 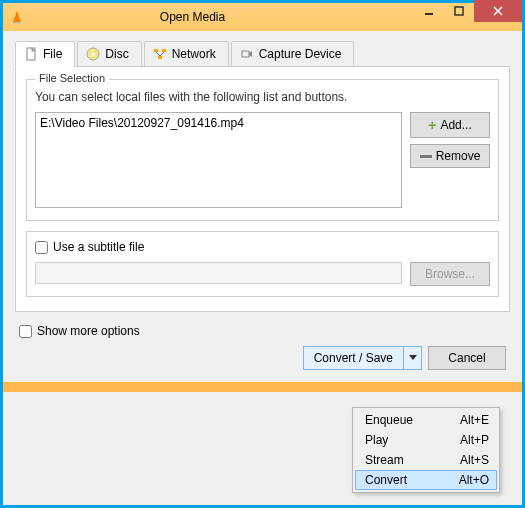 What do you see at coordinates (262, 97) in the screenshot?
I see `file-selection-hint: You can select local files with the foll…` at bounding box center [262, 97].